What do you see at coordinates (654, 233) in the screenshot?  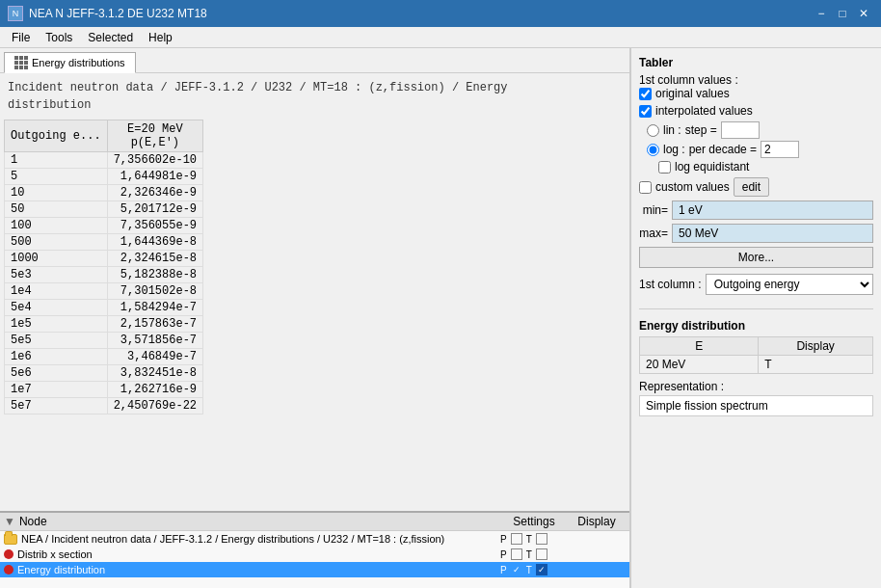 I see `max-label: max=` at bounding box center [654, 233].